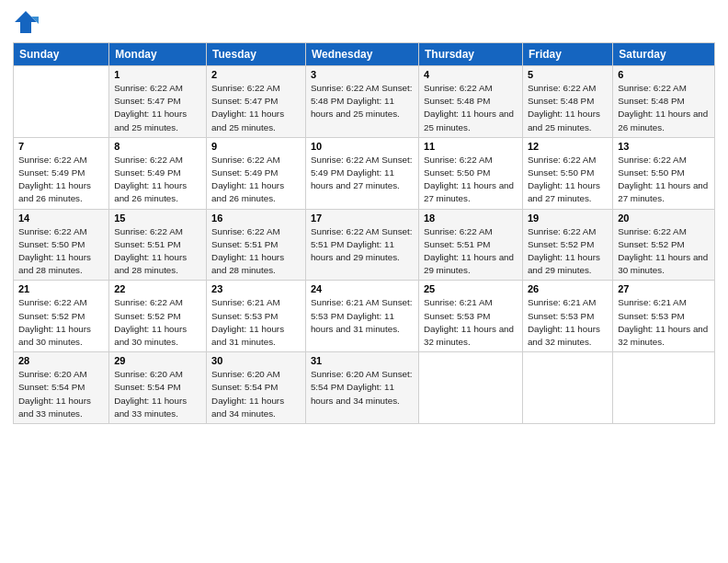  What do you see at coordinates (567, 55) in the screenshot?
I see `col-header-friday: Friday` at bounding box center [567, 55].